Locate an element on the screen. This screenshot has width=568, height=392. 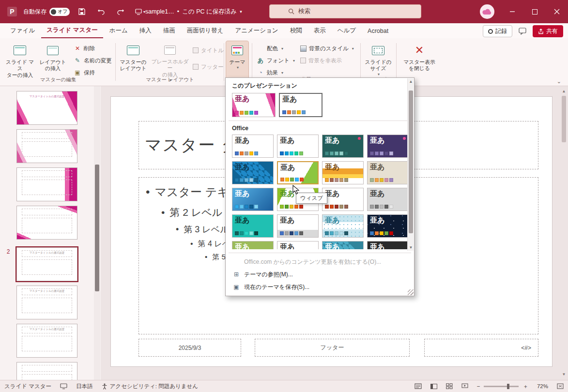
notes-button is located at coordinates (418, 386).